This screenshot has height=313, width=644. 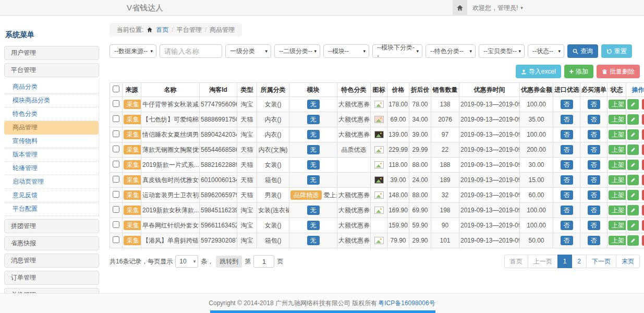 I want to click on submenu-item: 特色分类, so click(x=51, y=114).